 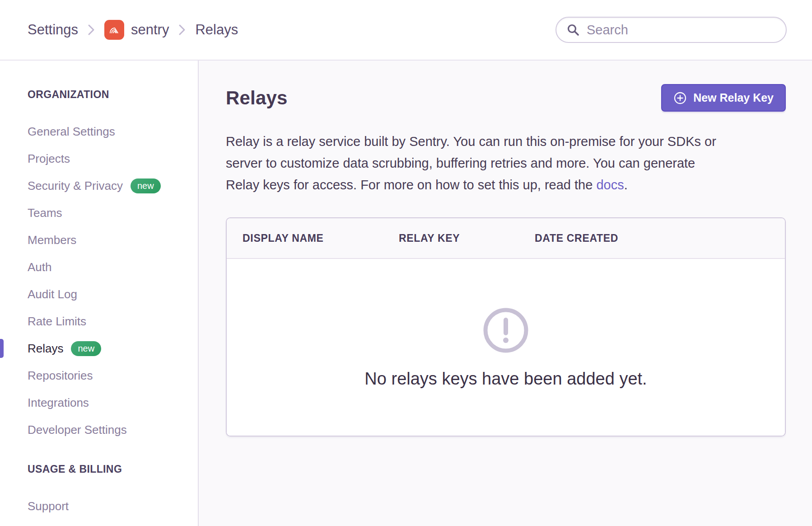 I want to click on sidebar-item-repositories: Repositories, so click(x=99, y=376).